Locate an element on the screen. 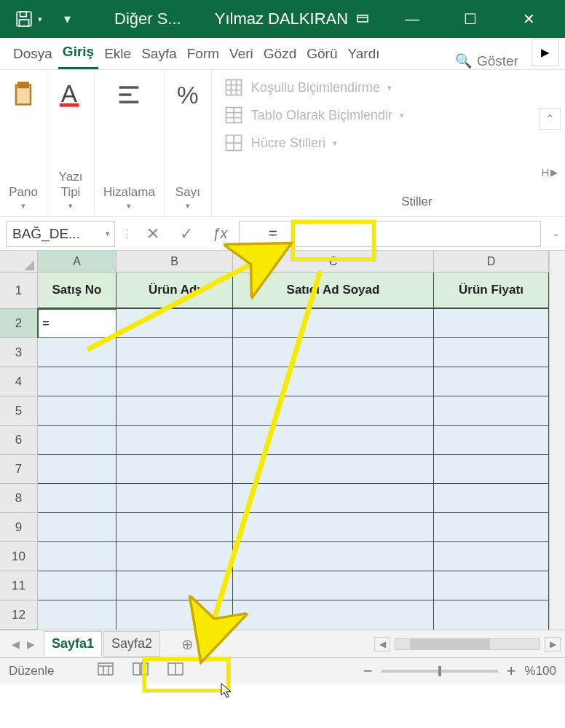  tab-page-layout: Sayfa is located at coordinates (159, 55).